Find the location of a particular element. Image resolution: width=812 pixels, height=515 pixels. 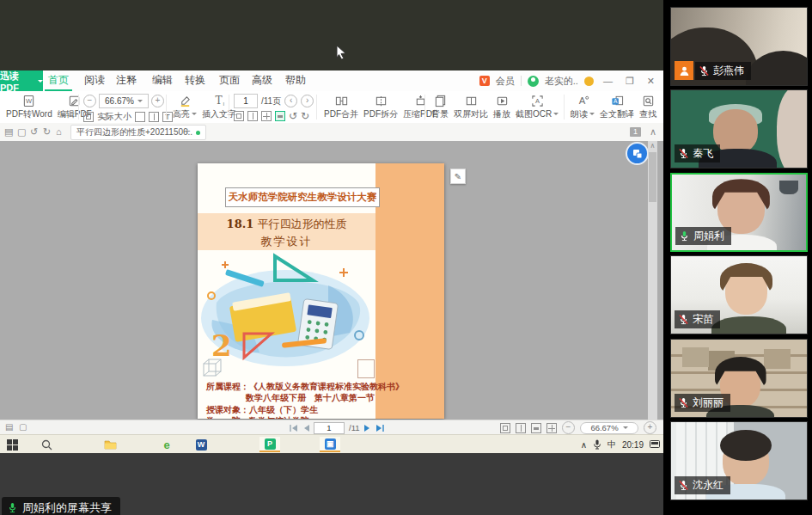

meeting-app-taskbar-button: ▣ is located at coordinates (330, 444).